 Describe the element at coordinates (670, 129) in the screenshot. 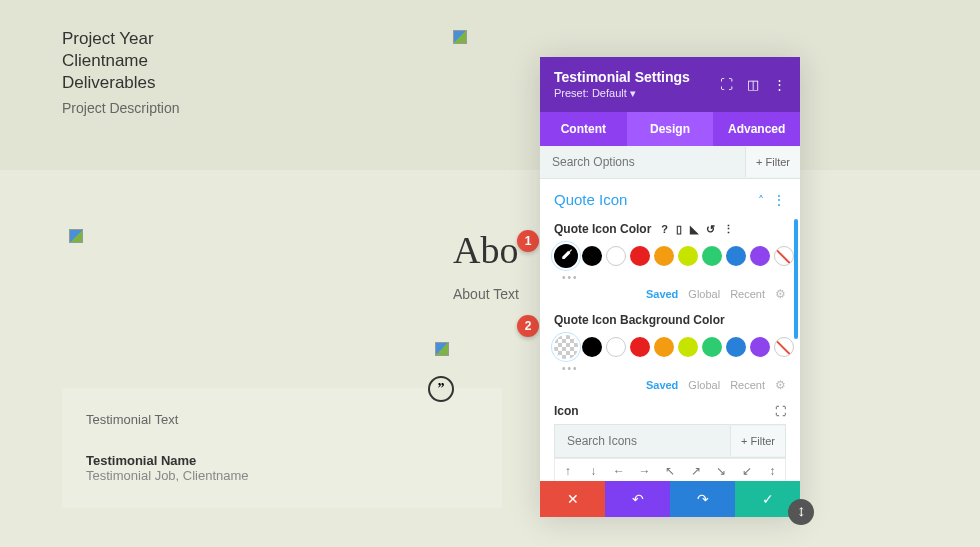

I see `tabs: Content Design Advanced` at that location.